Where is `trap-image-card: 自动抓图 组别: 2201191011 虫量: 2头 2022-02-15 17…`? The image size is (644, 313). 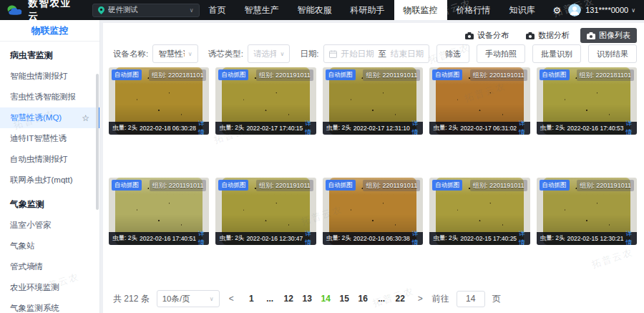
trap-image-card: 自动抓图 组别: 2201191011 虫量: 2头 2022-02-15 17… is located at coordinates (479, 211).